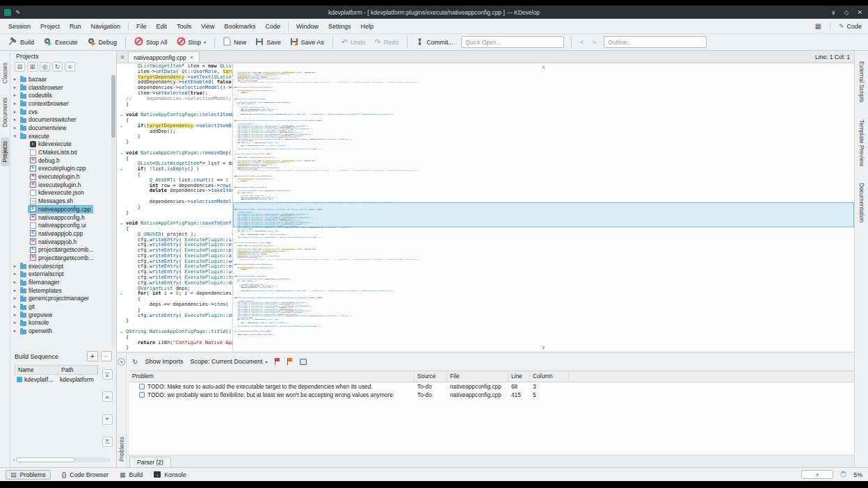 The height and width of the screenshot is (488, 868). What do you see at coordinates (192, 58) in the screenshot?
I see `tab-close-icon: ✕` at bounding box center [192, 58].